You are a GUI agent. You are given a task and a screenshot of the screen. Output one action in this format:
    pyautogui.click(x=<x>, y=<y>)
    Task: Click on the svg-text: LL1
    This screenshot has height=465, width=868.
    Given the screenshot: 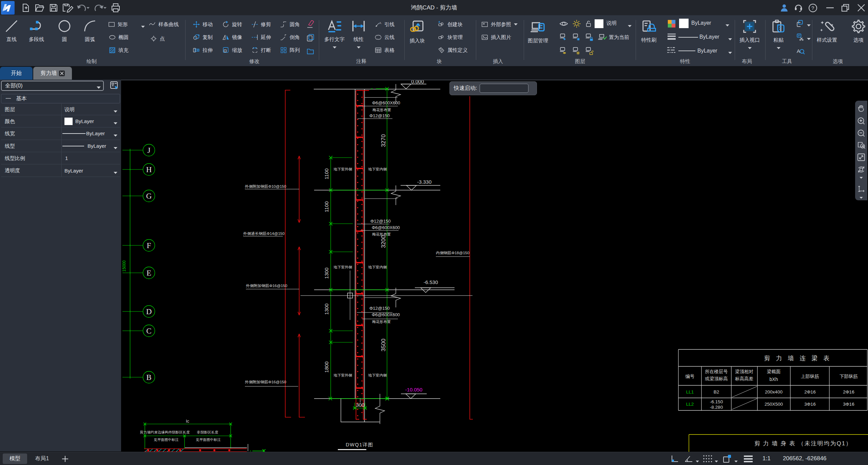 What is the action you would take?
    pyautogui.click(x=690, y=392)
    